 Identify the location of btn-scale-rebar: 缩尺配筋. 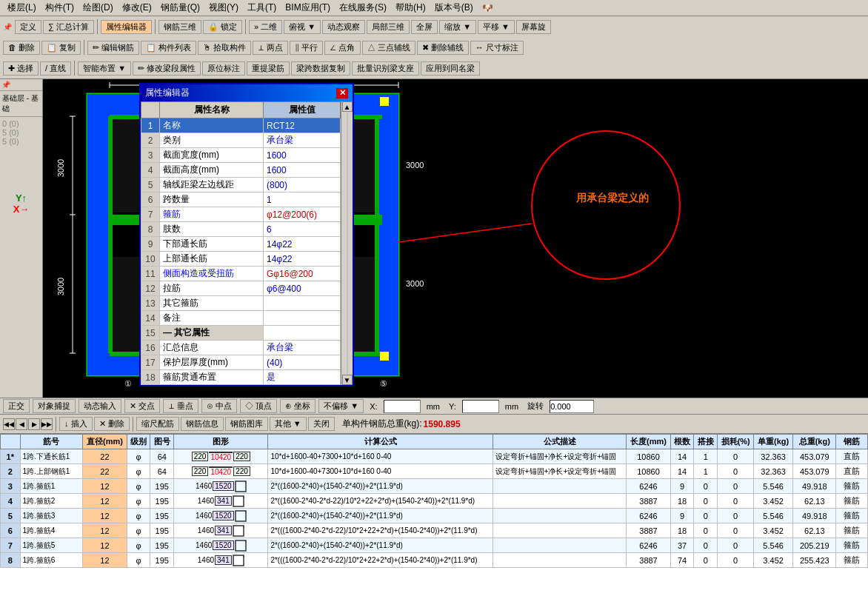
(158, 423).